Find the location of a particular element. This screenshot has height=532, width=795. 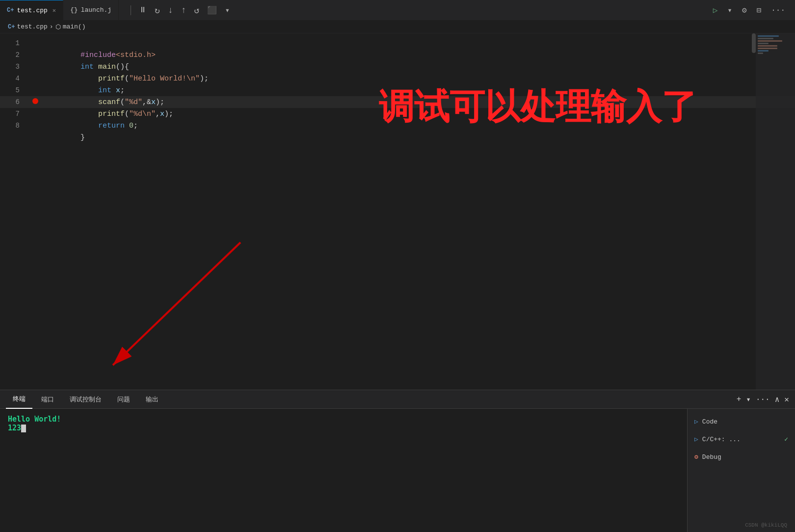

panel-tab-ports: 端口 is located at coordinates (48, 399).